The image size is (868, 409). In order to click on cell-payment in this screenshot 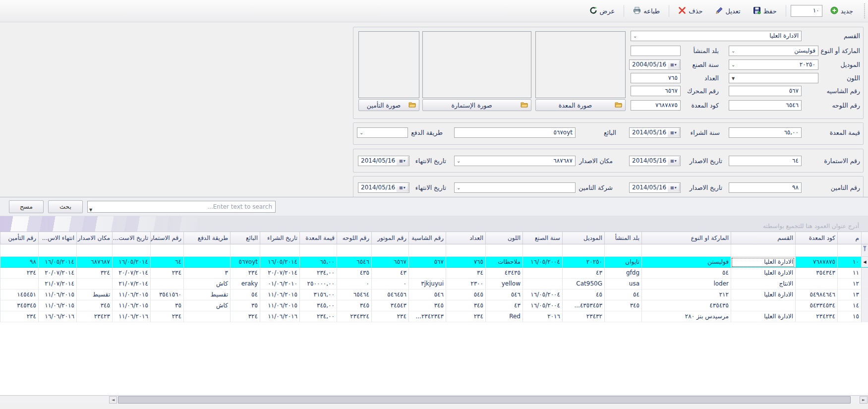, I will do `click(207, 317)`.